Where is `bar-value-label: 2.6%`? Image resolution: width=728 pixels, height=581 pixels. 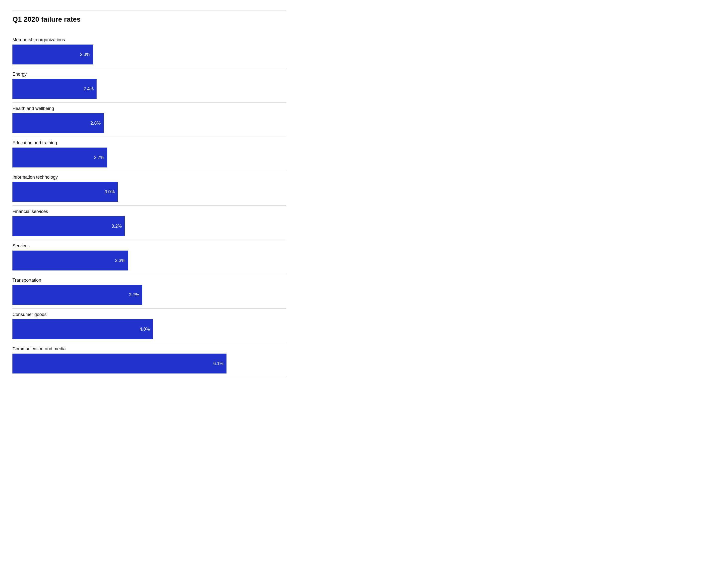
bar-value-label: 2.6% is located at coordinates (96, 123).